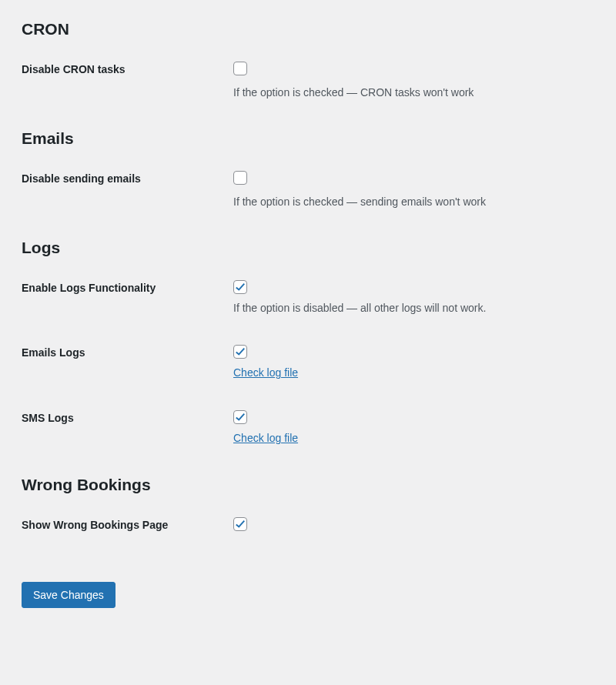  What do you see at coordinates (240, 68) in the screenshot?
I see `checkbox-disable-cron` at bounding box center [240, 68].